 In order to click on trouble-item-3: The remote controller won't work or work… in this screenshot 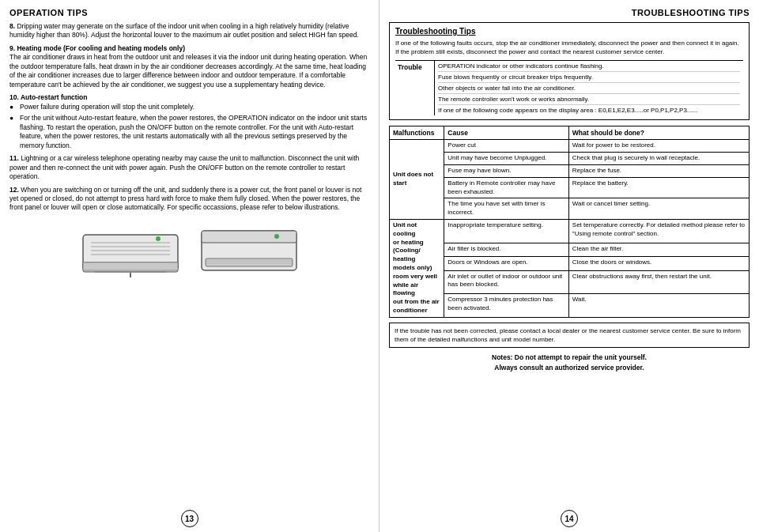, I will do `click(589, 100)`.